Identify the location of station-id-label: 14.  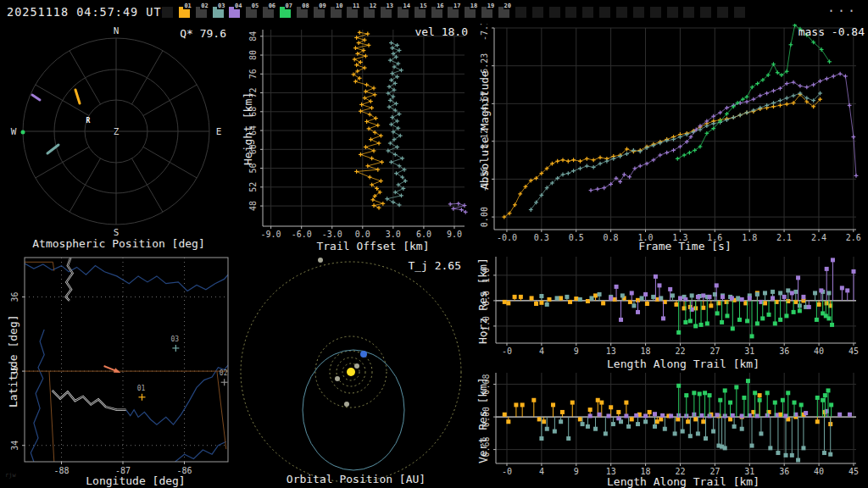
(406, 6).